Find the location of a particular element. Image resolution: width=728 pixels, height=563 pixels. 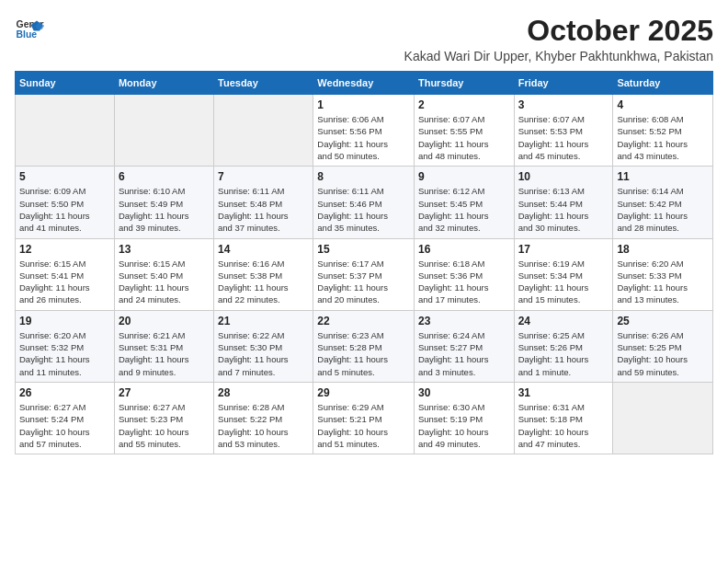

calendar-cell: 29Sunrise: 6:29 AM Sunset: 5:21 PM Dayli… is located at coordinates (364, 418).